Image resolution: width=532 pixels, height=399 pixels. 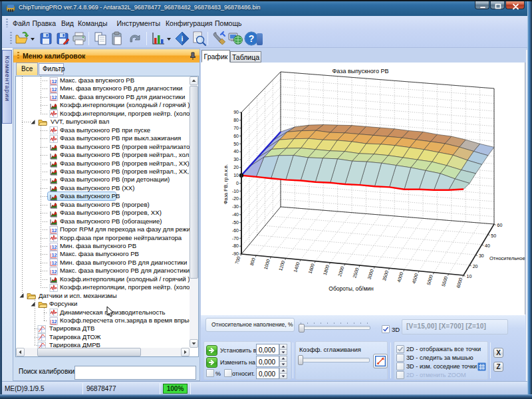 What do you see at coordinates (360, 71) in the screenshot?
I see `svg-text: Фаза выпускного РВ` at bounding box center [360, 71].